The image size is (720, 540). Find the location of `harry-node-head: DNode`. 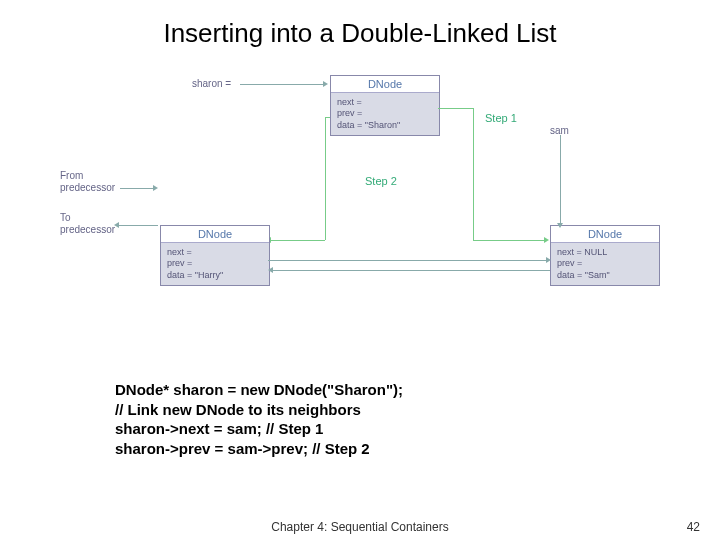

harry-node-head: DNode is located at coordinates (215, 234).